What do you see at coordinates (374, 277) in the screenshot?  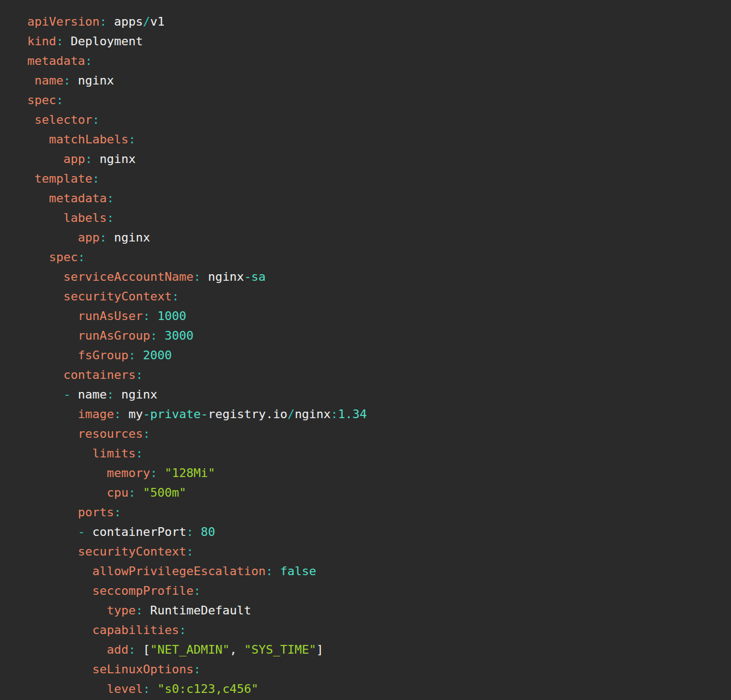 I see `code-line: serviceAccountName: nginx-sa` at bounding box center [374, 277].